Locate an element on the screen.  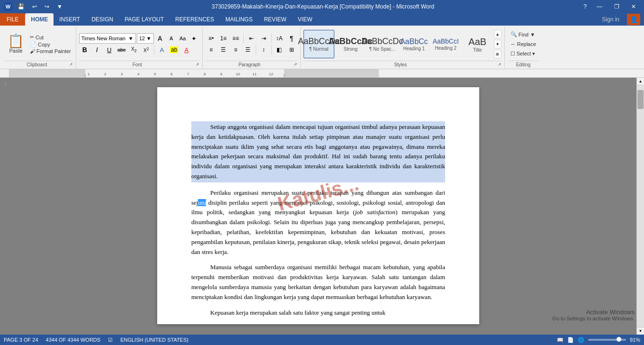
tab-home: HOME is located at coordinates (39, 19).